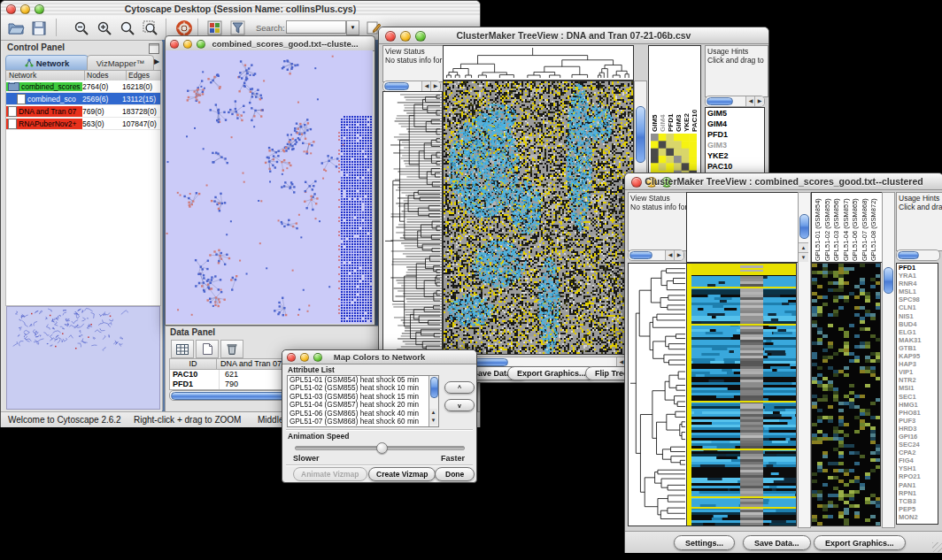 This screenshot has height=560, width=942. What do you see at coordinates (83, 87) in the screenshot?
I see `network-row-combined-scores: combined_scores 2764(0) 16218(0)` at bounding box center [83, 87].